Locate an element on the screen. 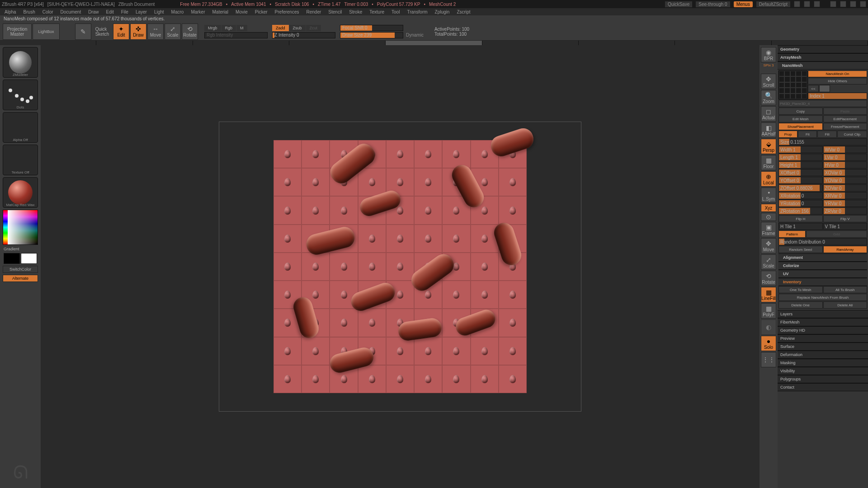  show-placement-button: ShowPlacement is located at coordinates (801, 127).